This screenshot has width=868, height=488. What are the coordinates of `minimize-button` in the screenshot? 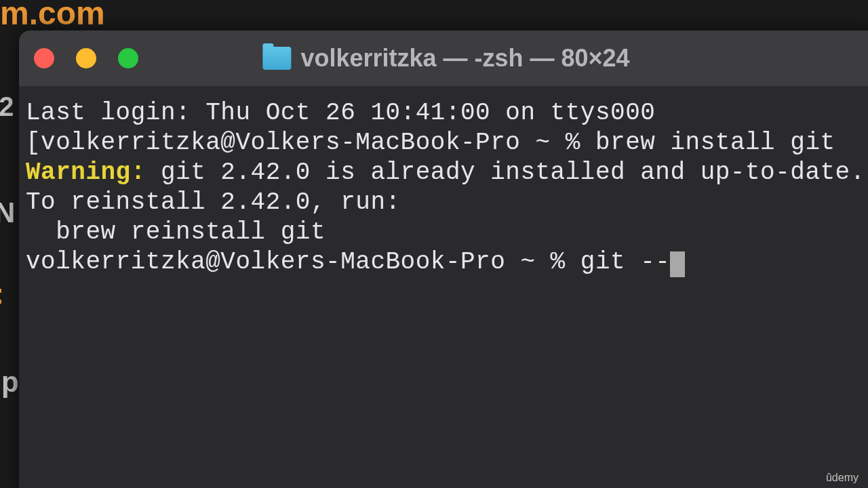 It's located at (86, 58).